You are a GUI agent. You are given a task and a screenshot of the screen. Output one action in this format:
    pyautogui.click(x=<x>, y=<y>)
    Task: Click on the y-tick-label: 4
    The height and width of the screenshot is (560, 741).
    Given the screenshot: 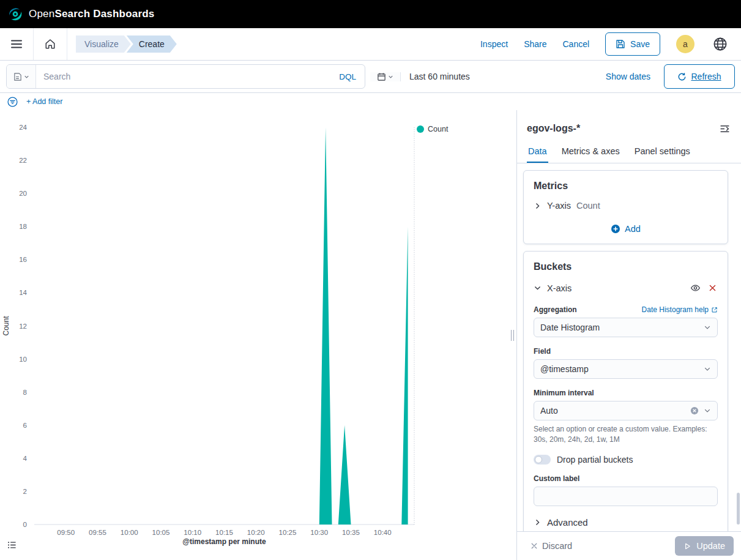 What is the action you would take?
    pyautogui.click(x=26, y=458)
    